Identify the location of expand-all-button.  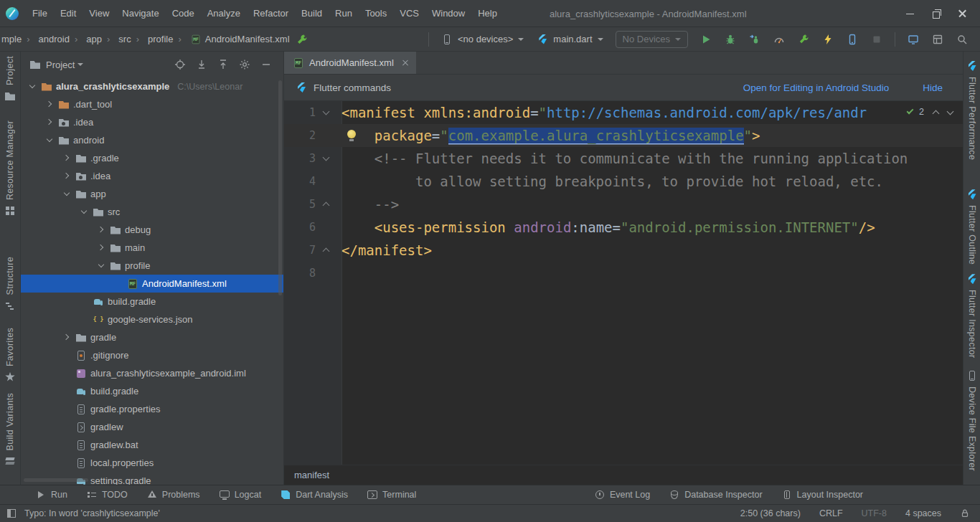
(202, 65).